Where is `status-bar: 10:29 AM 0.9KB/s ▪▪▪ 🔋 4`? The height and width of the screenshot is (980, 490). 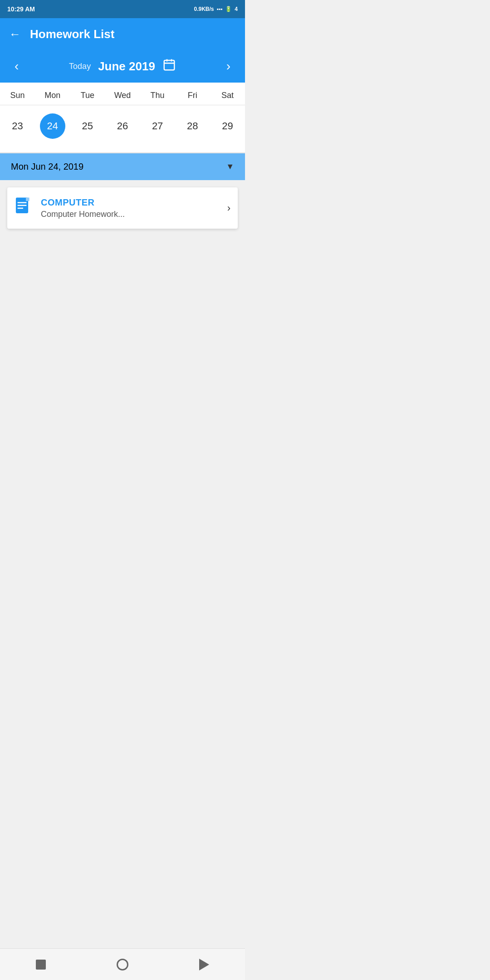 status-bar: 10:29 AM 0.9KB/s ▪▪▪ 🔋 4 is located at coordinates (122, 9).